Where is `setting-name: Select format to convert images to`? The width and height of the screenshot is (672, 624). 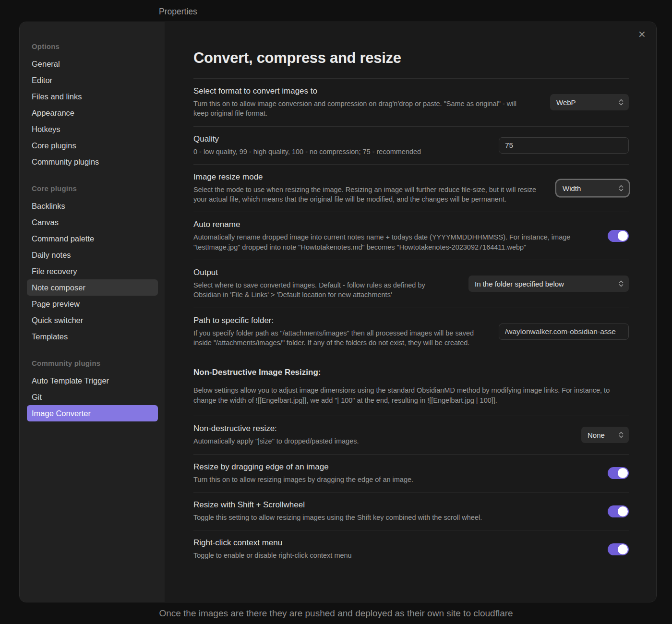 setting-name: Select format to convert images to is located at coordinates (363, 91).